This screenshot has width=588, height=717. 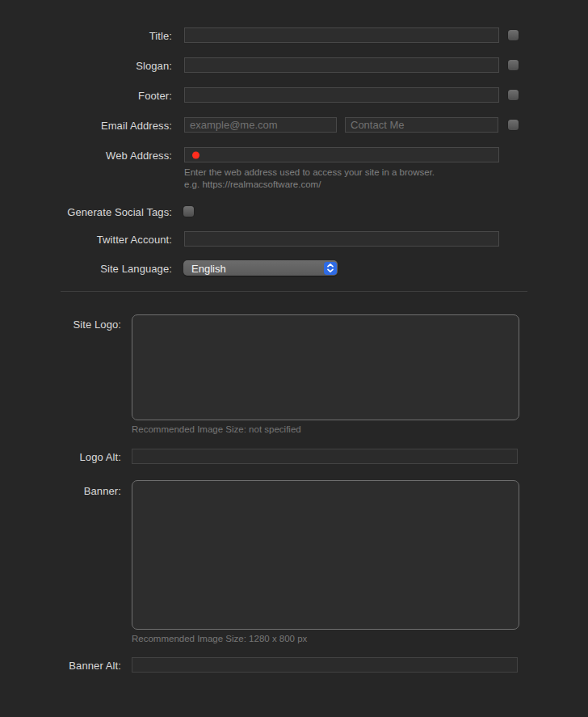 What do you see at coordinates (86, 268) in the screenshot?
I see `site-language-label: Site Language:` at bounding box center [86, 268].